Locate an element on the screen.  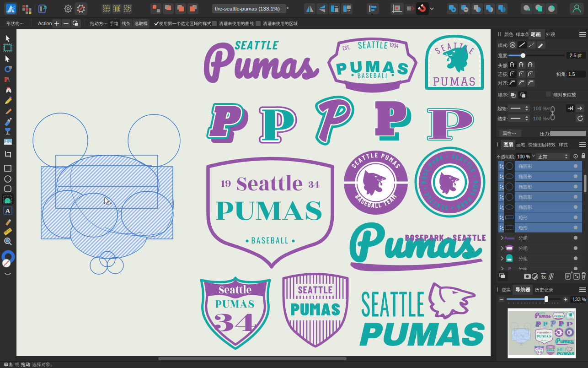
svg-text: the-seattle-pumas (133.1%) is located at coordinates (247, 9).